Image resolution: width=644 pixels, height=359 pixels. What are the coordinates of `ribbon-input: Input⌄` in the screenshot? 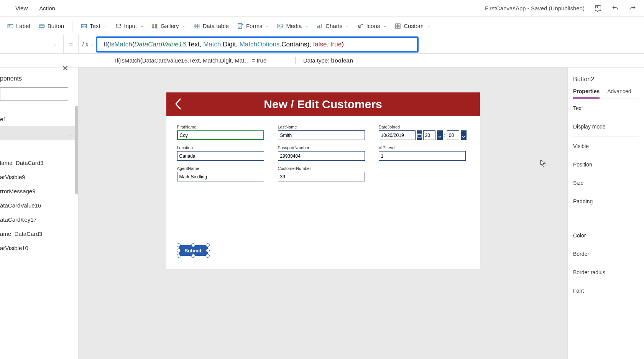 It's located at (129, 26).